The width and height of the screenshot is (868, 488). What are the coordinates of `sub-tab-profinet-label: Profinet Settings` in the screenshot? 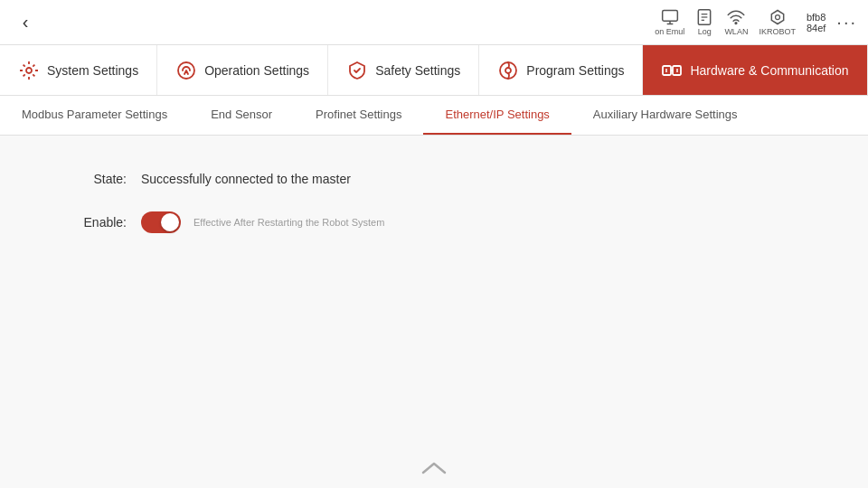 It's located at (358, 114).